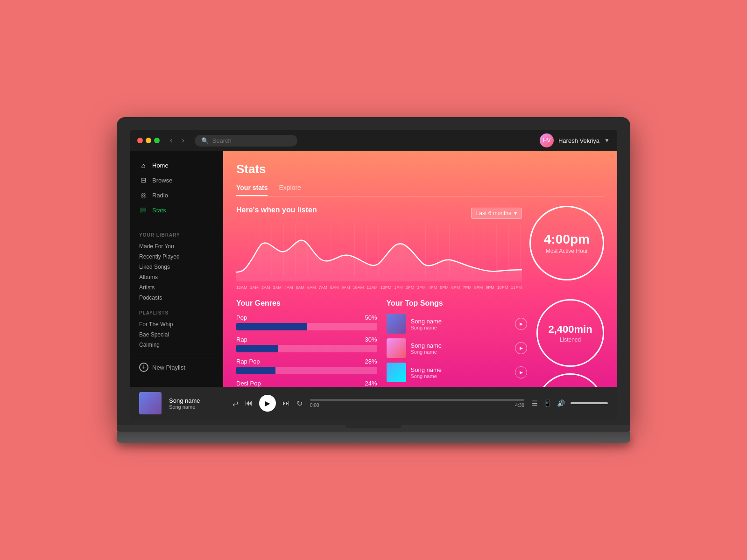  I want to click on listened-value: 2,400min, so click(570, 329).